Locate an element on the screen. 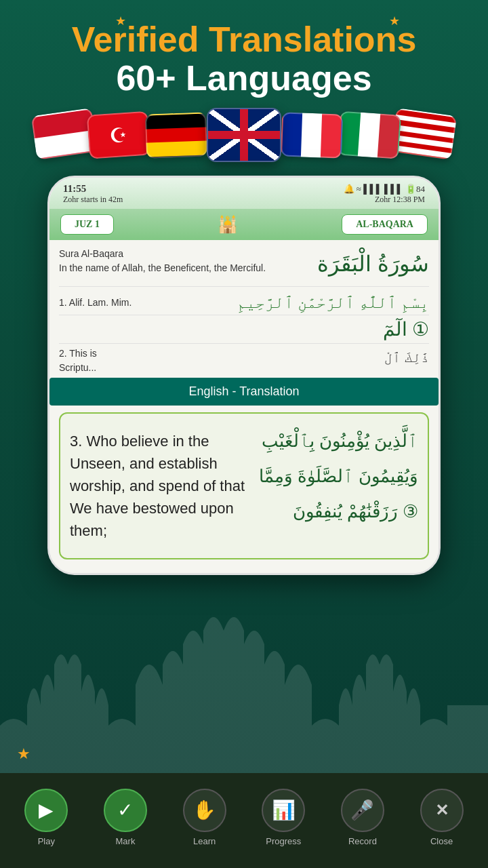  next-prayer: Zohr 12:38 PM is located at coordinates (384, 199).